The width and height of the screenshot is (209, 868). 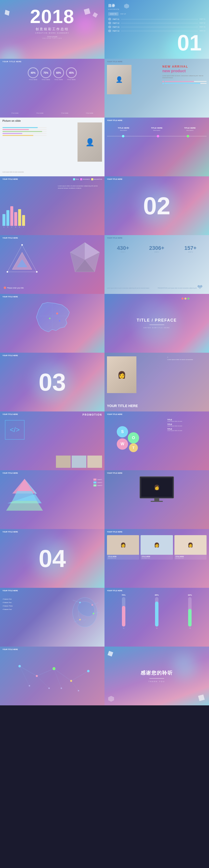 I want to click on bar-label-c: C, so click(x=11, y=227).